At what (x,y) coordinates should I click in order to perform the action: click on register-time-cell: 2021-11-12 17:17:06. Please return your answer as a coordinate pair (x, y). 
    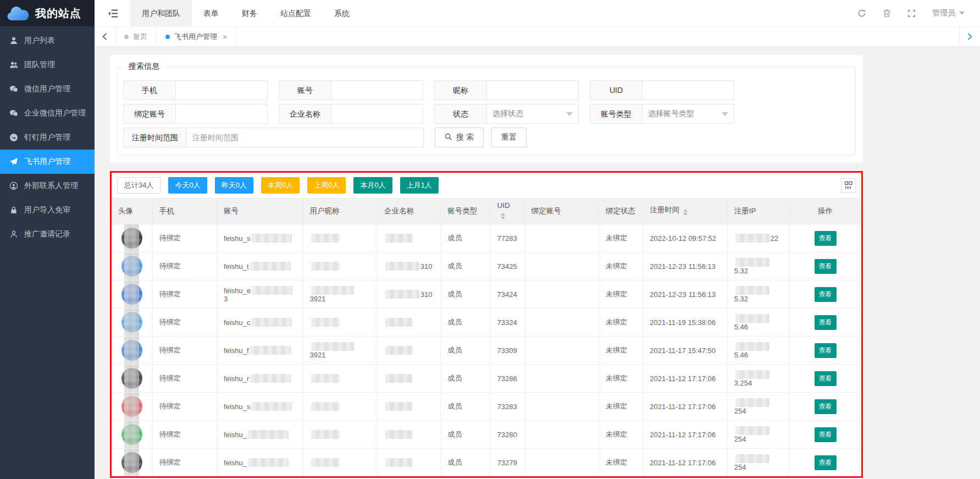
    Looking at the image, I should click on (685, 463).